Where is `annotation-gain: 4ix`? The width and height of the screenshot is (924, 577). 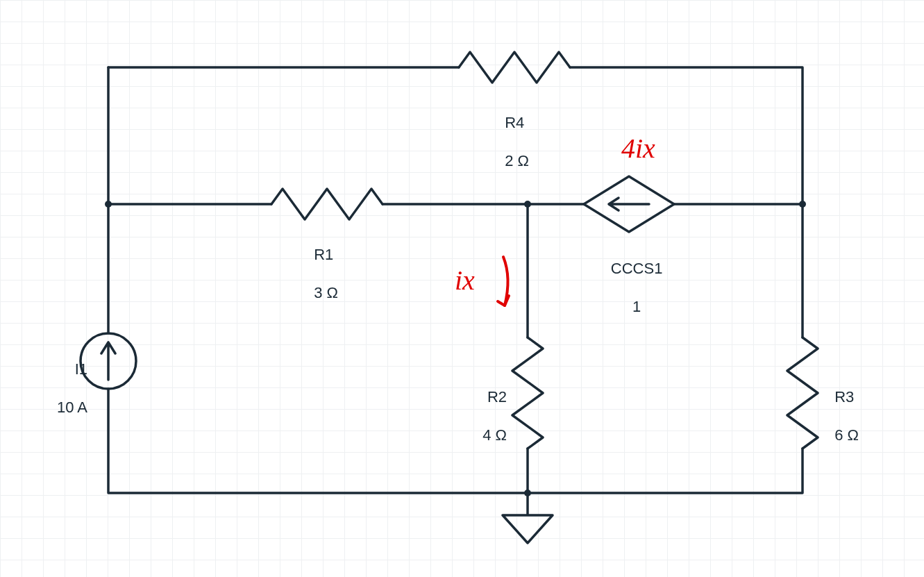
annotation-gain: 4ix is located at coordinates (639, 149).